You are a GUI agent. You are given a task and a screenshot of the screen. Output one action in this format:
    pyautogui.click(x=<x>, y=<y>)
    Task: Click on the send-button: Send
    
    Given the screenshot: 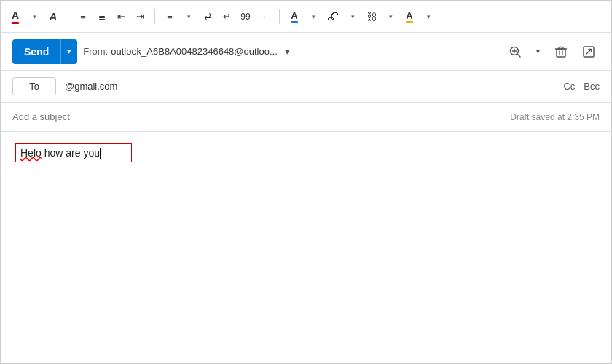 What is the action you would take?
    pyautogui.click(x=36, y=52)
    